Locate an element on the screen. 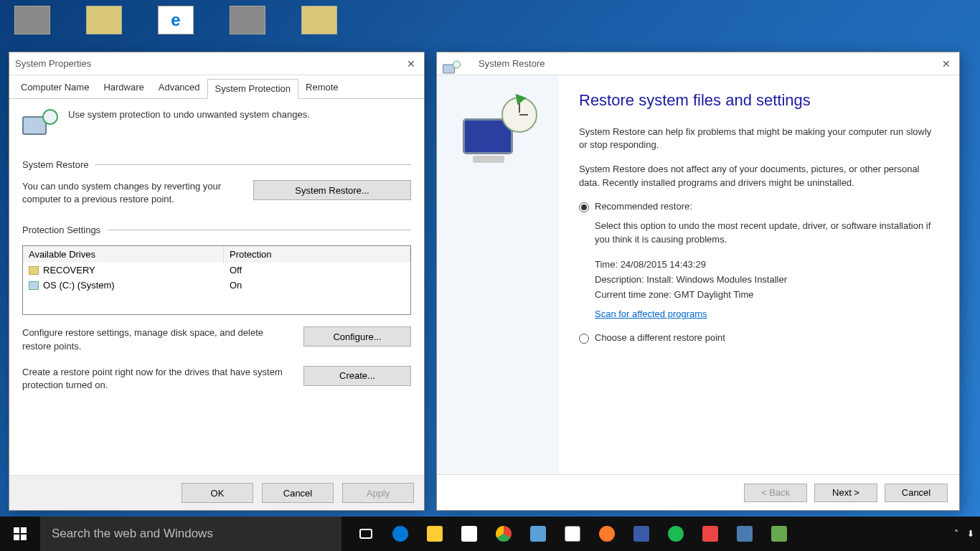 The width and height of the screenshot is (980, 551). restore-titlebar-icon is located at coordinates (452, 63).